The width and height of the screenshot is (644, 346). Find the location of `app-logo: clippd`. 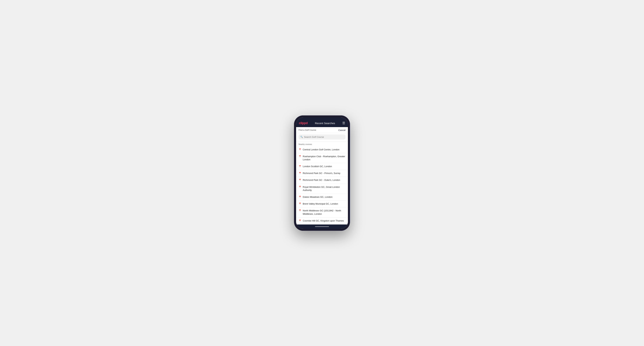

app-logo: clippd is located at coordinates (304, 123).